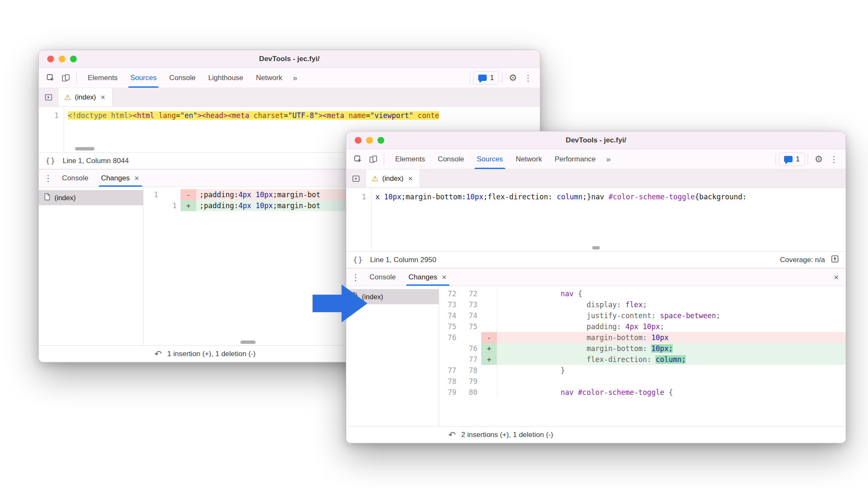 This screenshot has height=488, width=868. Describe the element at coordinates (802, 260) in the screenshot. I see `coverage-status: Coverage: n/a` at that location.